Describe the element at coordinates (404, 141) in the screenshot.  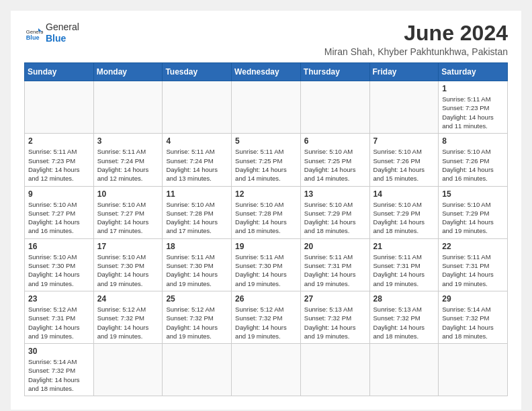
I see `day-number: 7` at that location.